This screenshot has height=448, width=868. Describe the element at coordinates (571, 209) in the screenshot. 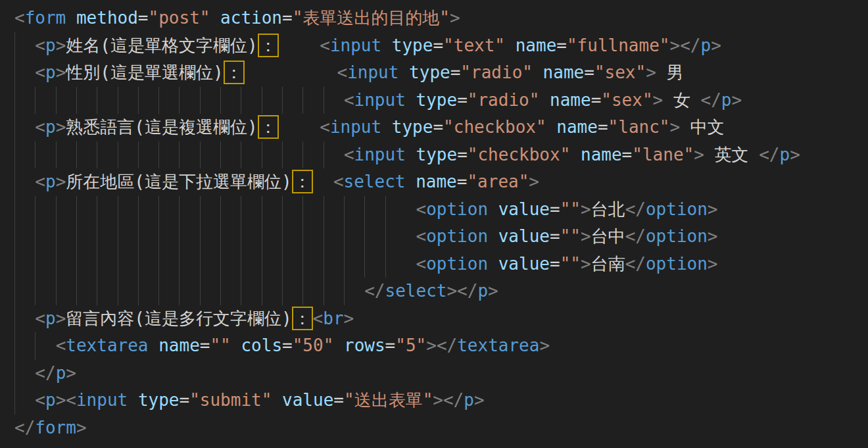

I see `token-str: ""` at that location.